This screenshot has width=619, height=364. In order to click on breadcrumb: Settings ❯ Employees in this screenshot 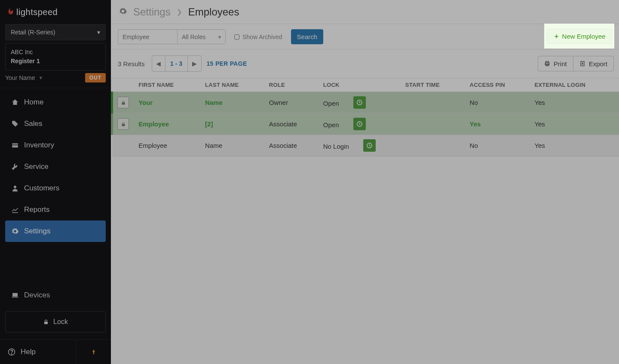, I will do `click(365, 12)`.